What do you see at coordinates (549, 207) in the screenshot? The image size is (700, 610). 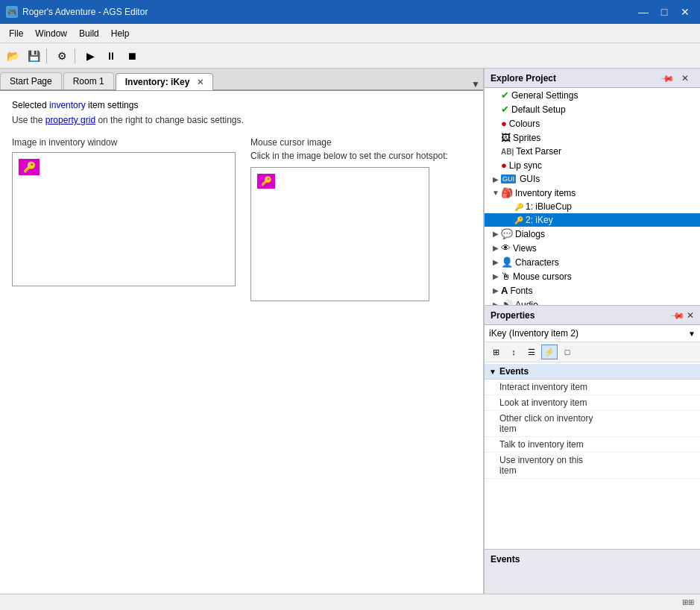 I see `tree-label-ibluecup: 1: iBlueCup` at bounding box center [549, 207].